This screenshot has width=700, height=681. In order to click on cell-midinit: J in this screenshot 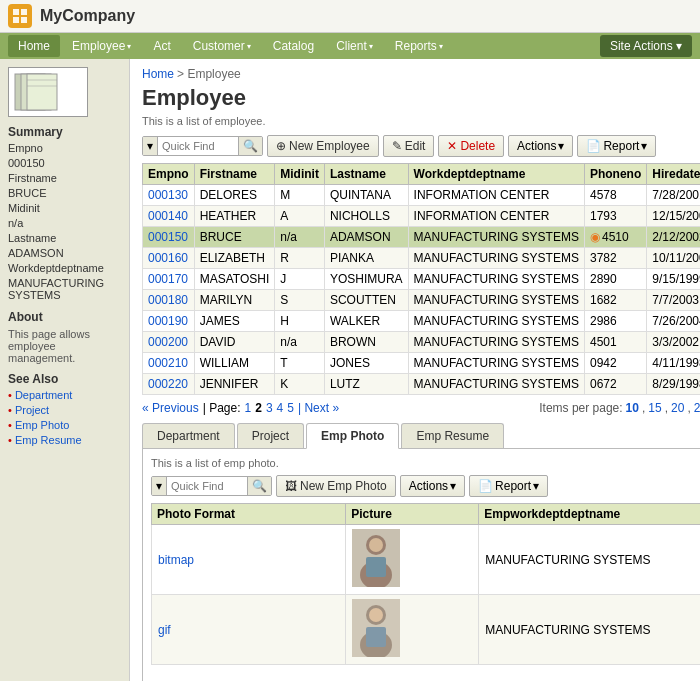, I will do `click(300, 280)`.